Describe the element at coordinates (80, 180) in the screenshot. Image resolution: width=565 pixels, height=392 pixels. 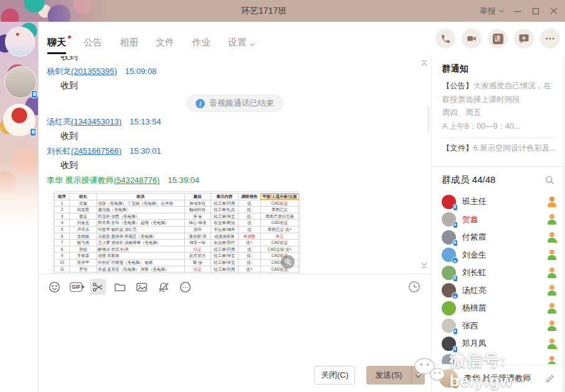
I see `sender-name: 李华 展示授课教师` at that location.